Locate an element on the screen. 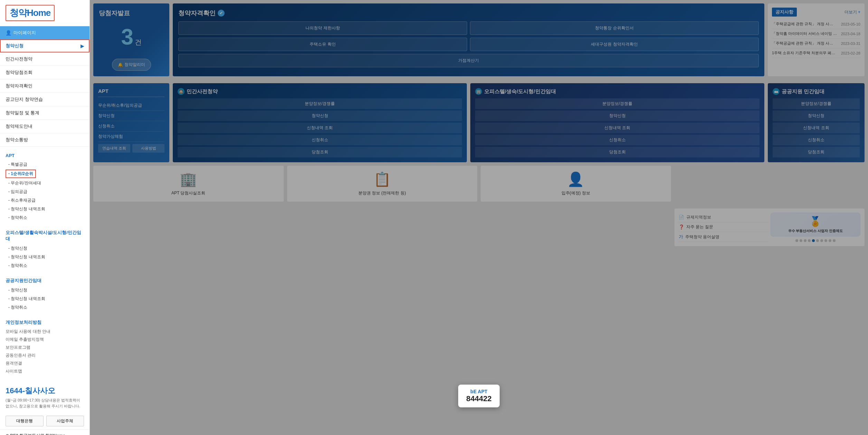 Image resolution: width=868 pixels, height=435 pixels. logo-box: 청약Home is located at coordinates (30, 13).